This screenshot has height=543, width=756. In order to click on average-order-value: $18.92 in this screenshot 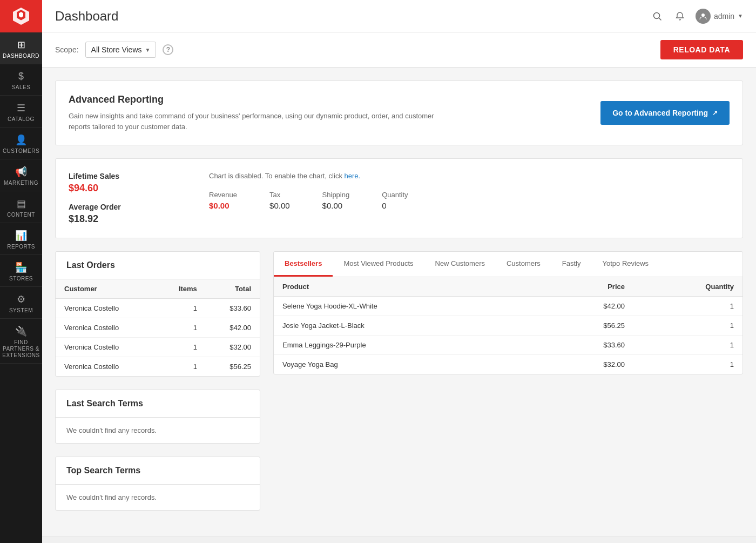, I will do `click(128, 219)`.